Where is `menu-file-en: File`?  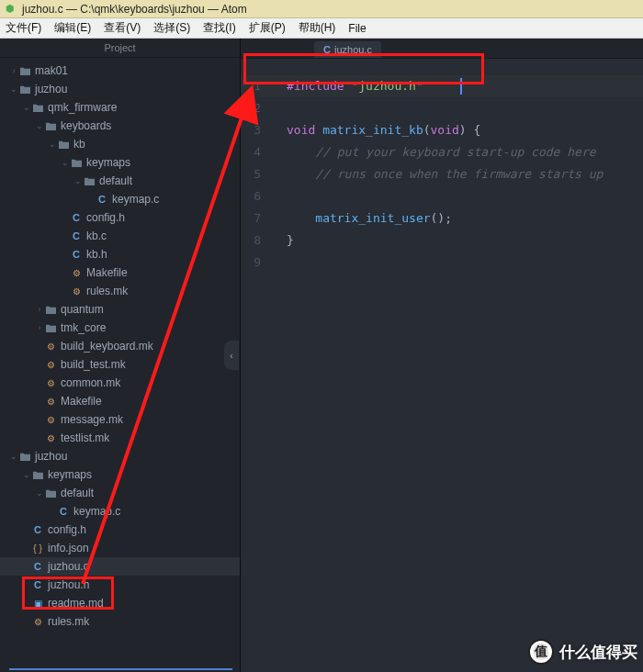 menu-file-en: File is located at coordinates (356, 28).